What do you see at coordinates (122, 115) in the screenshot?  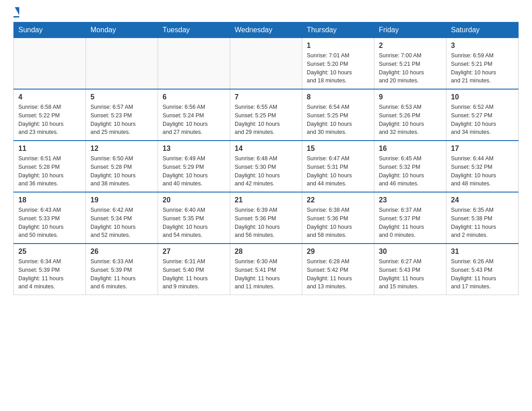 I see `calendar-cell: 5Sunrise: 6:57 AM Sunset: 5:23 PM Daylig…` at bounding box center [122, 115].